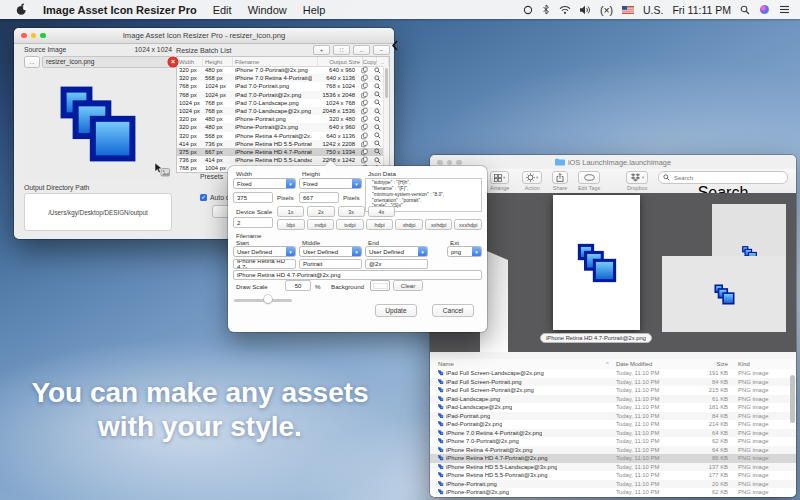 The width and height of the screenshot is (800, 500). What do you see at coordinates (744, 364) in the screenshot?
I see `column-kind: Kind` at bounding box center [744, 364].